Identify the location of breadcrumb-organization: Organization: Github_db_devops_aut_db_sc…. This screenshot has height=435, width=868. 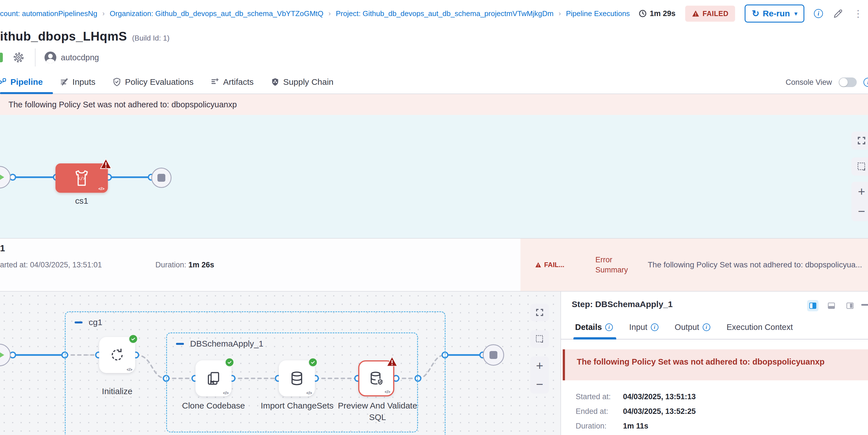
(216, 14).